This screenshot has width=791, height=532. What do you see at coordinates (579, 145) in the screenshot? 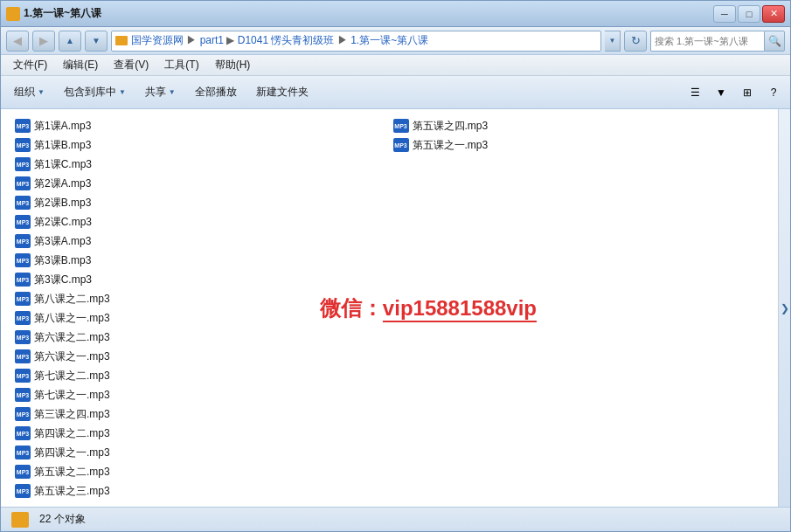
I see `list-item: MP3 第五课之一.mp3` at bounding box center [579, 145].